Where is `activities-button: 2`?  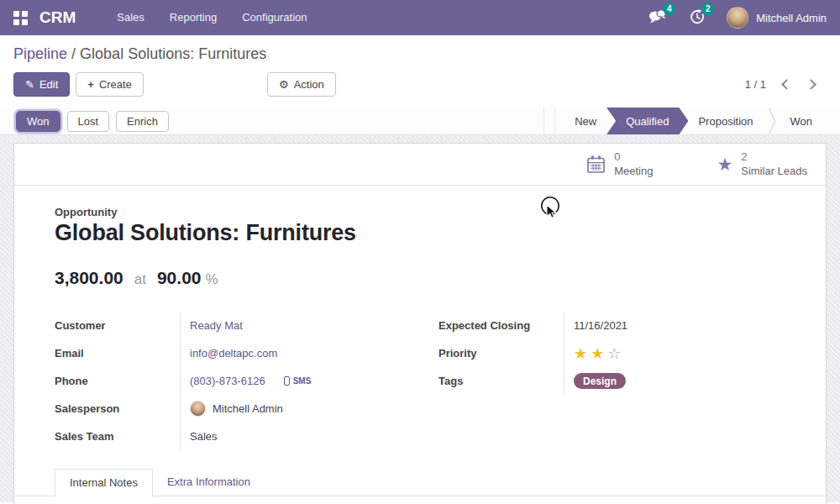 activities-button: 2 is located at coordinates (697, 18).